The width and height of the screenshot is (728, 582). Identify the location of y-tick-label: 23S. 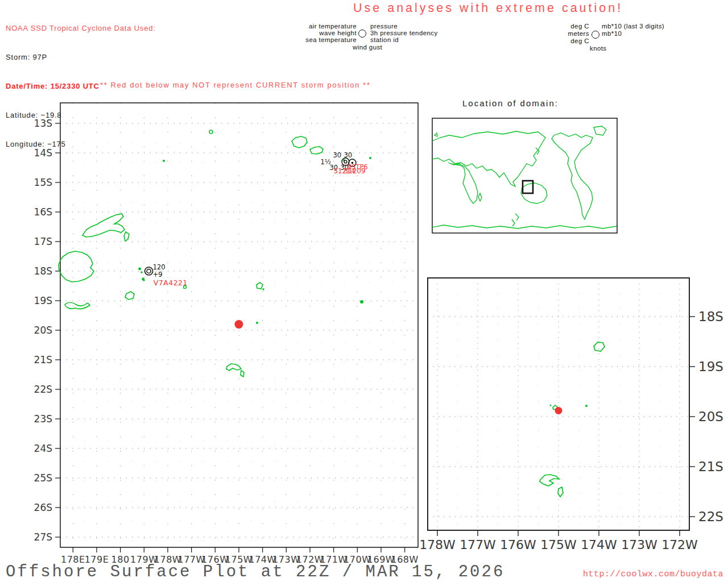
(43, 419).